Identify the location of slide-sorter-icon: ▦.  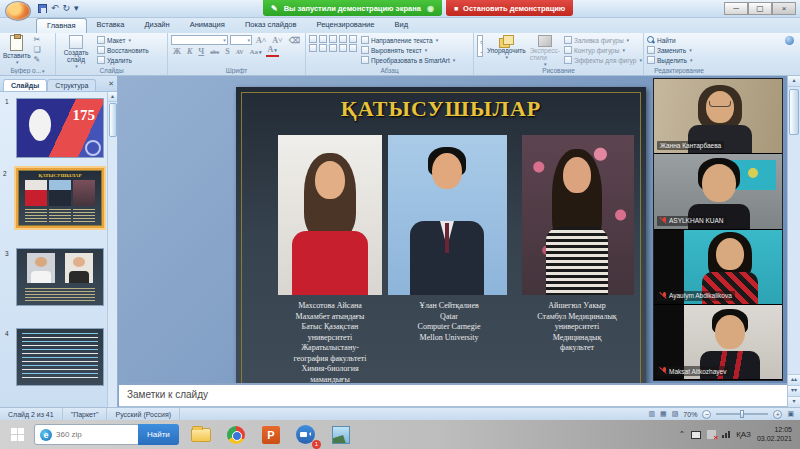
(664, 414).